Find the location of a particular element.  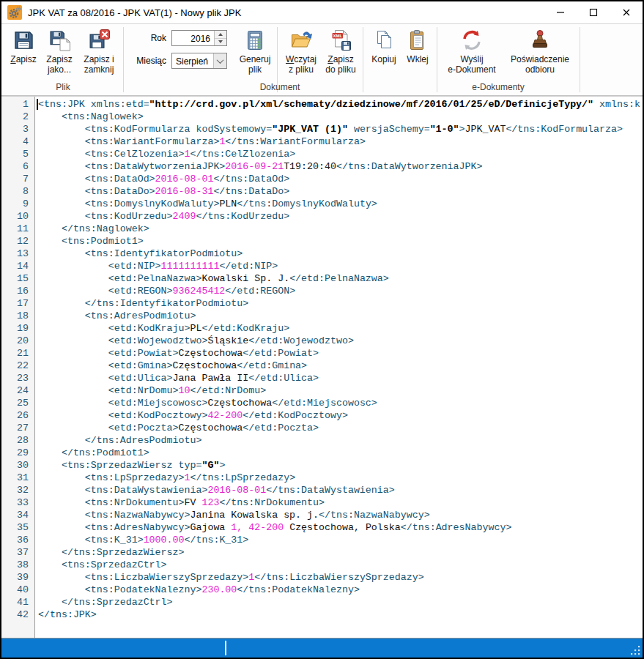

code-text: <etd:KodKraju>PL</etd:KodKraju> is located at coordinates (163, 328).